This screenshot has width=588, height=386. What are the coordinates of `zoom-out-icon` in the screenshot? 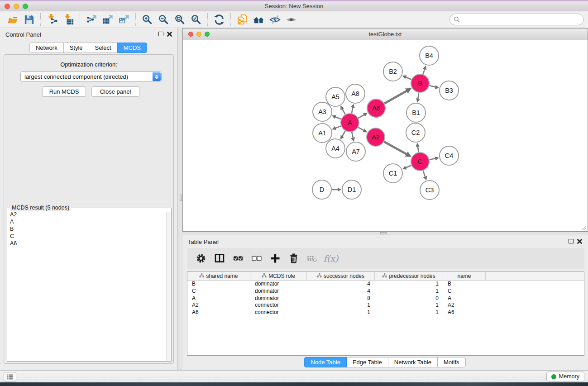 It's located at (163, 19).